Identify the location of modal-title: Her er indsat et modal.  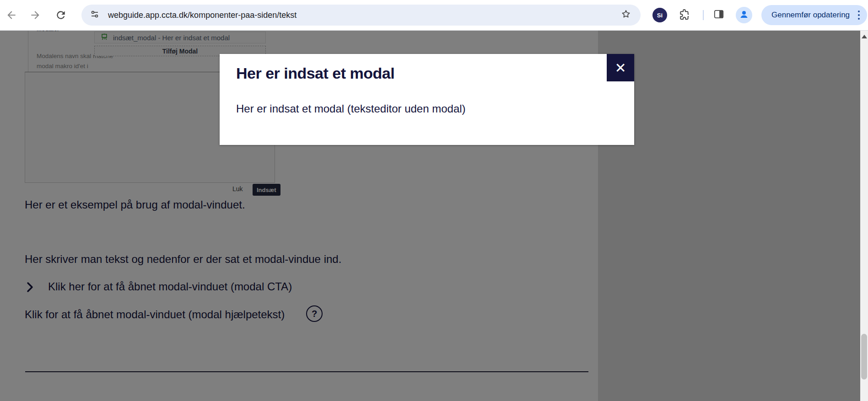
(315, 73).